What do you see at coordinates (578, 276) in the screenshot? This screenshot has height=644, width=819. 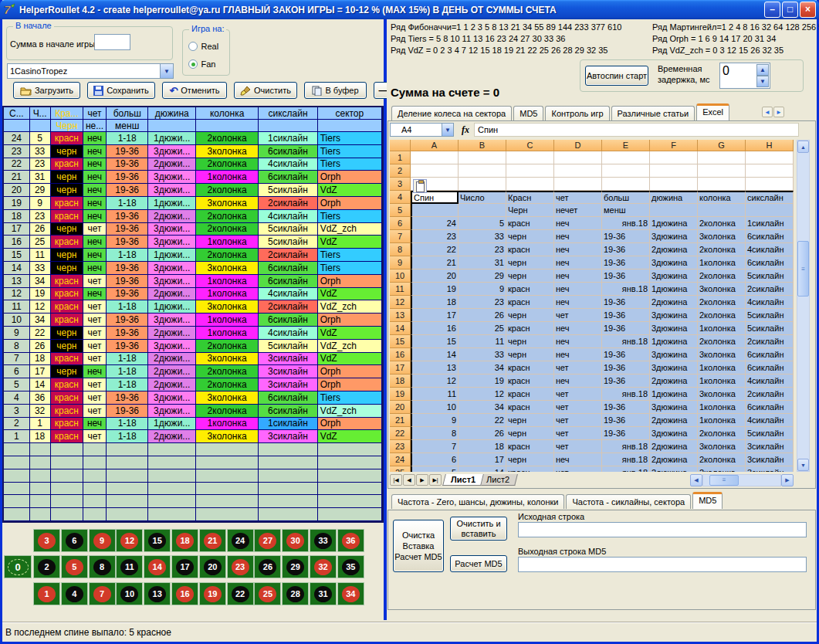 I see `excel-cell: неч` at bounding box center [578, 276].